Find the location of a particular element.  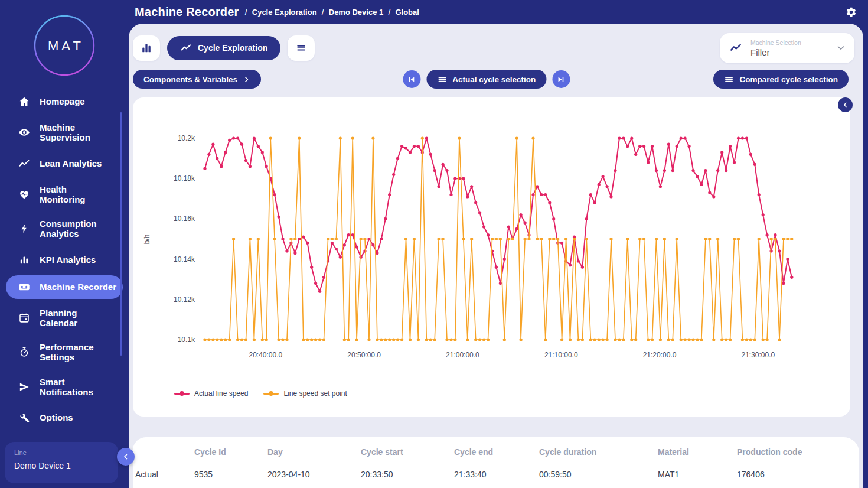

sidebar-item-health-monitoring: Health Monitoring is located at coordinates (64, 195).